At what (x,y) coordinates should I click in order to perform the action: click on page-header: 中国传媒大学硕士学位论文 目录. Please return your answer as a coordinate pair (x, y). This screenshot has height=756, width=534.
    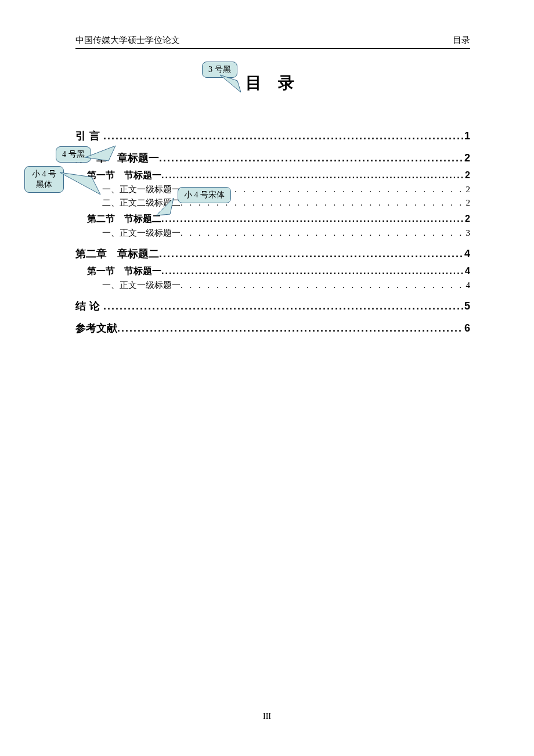
    Looking at the image, I should click on (273, 42).